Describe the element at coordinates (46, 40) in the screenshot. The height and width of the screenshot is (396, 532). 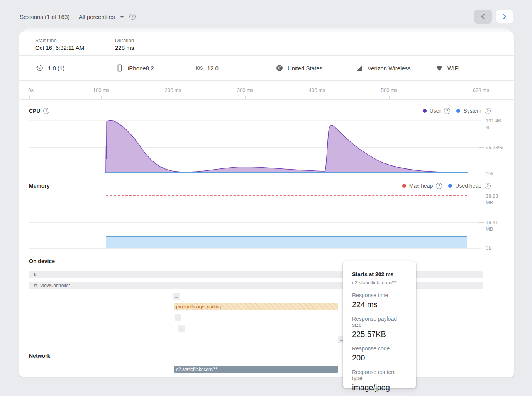
I see `start-time-label: Start time` at that location.